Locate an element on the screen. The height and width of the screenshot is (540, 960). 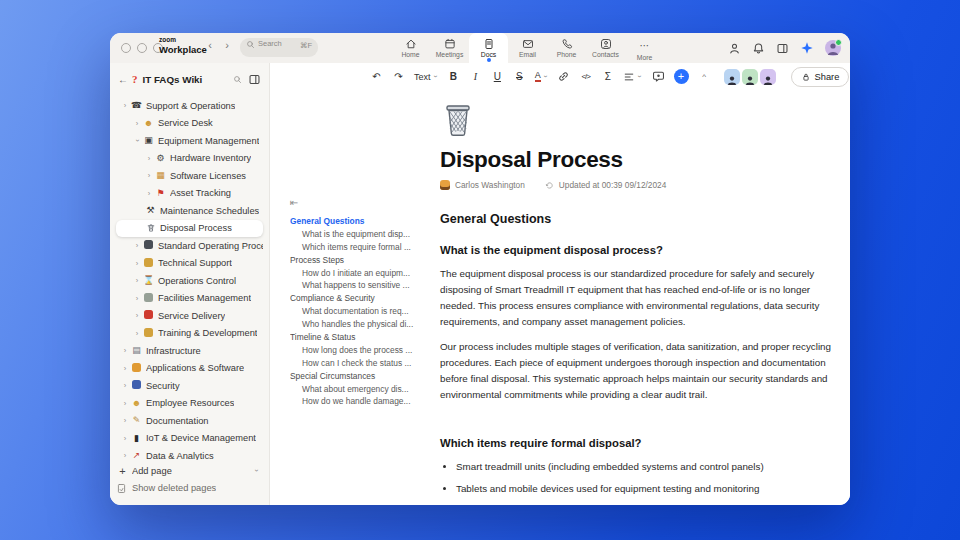
sidebar-item-asset-tracking: ›⚑Asset Tracking is located at coordinates (190, 194).